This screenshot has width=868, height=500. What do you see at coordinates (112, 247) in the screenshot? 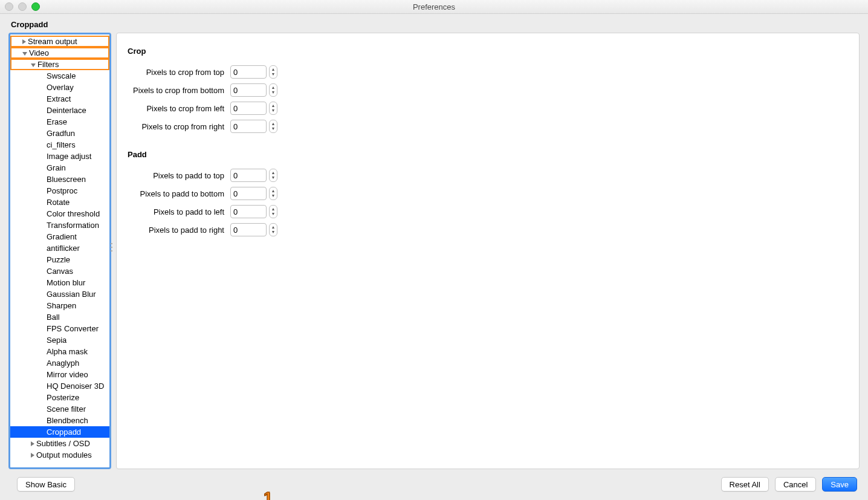
I see `pane-resizer` at bounding box center [112, 247].